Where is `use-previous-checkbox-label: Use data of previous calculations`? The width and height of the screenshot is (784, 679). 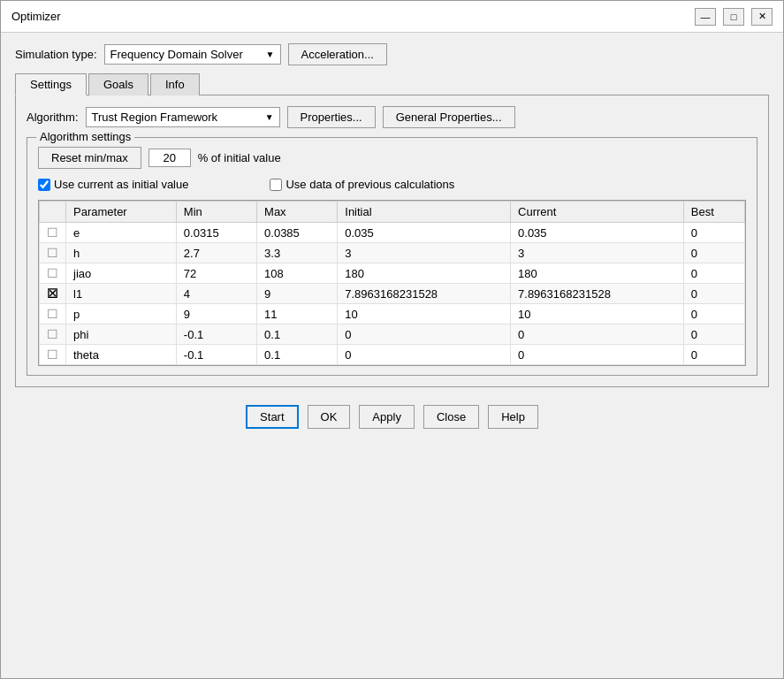 use-previous-checkbox-label: Use data of previous calculations is located at coordinates (362, 184).